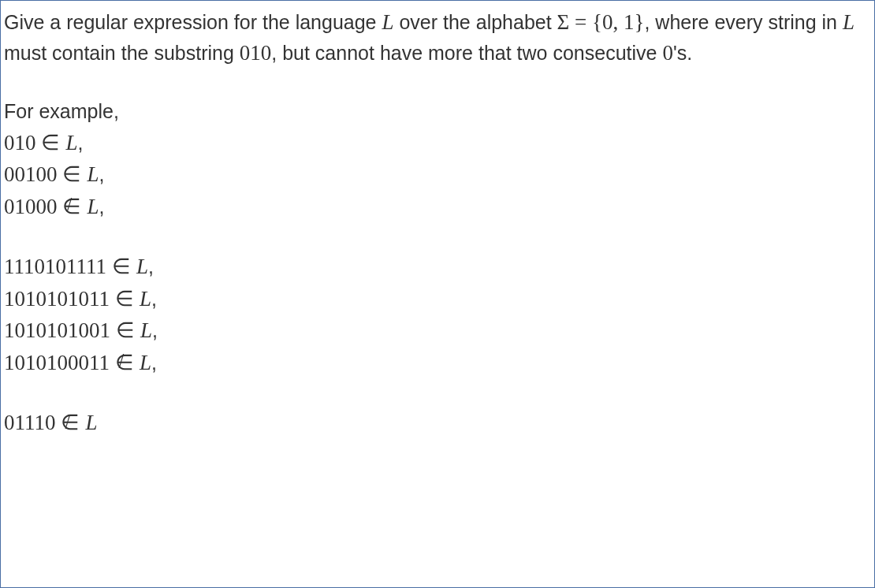 This screenshot has width=875, height=588. I want to click on example-string: 01110, so click(30, 422).